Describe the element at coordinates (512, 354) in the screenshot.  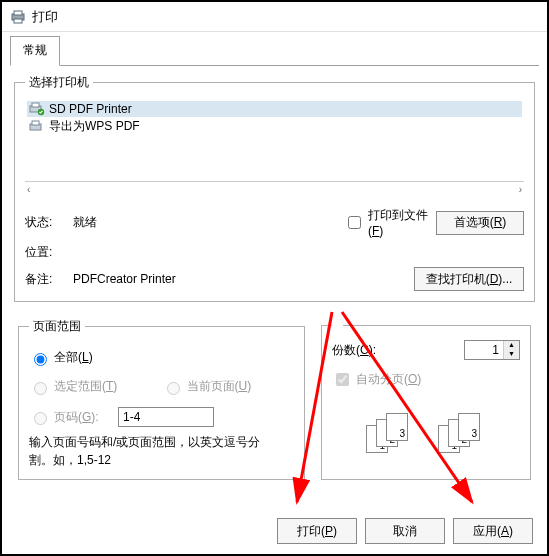
I see `spin-down-icon: ▼` at that location.